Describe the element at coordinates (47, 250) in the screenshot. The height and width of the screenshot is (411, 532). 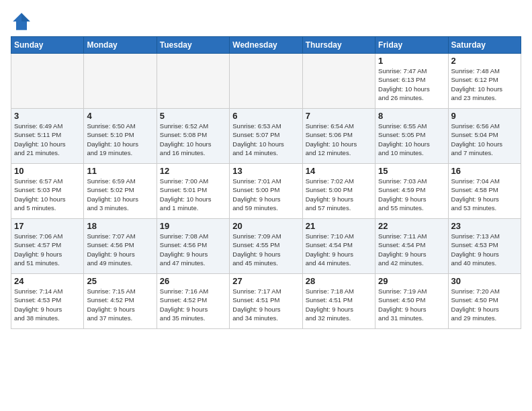
I see `day-info: Sunrise: 7:06 AMSunset: 4:57 PMDaylight:…` at that location.